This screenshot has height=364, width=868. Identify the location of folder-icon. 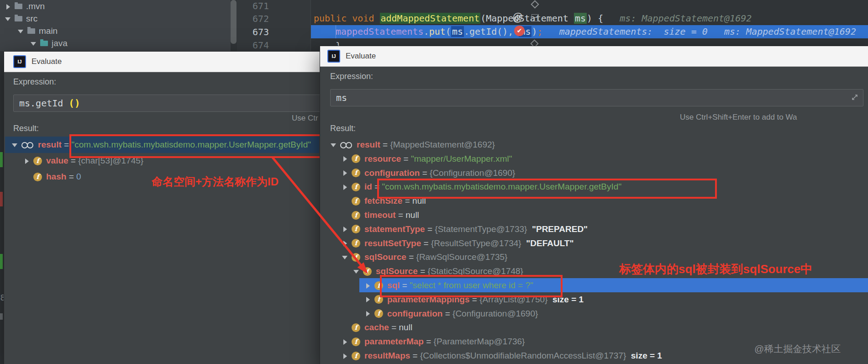
(18, 6).